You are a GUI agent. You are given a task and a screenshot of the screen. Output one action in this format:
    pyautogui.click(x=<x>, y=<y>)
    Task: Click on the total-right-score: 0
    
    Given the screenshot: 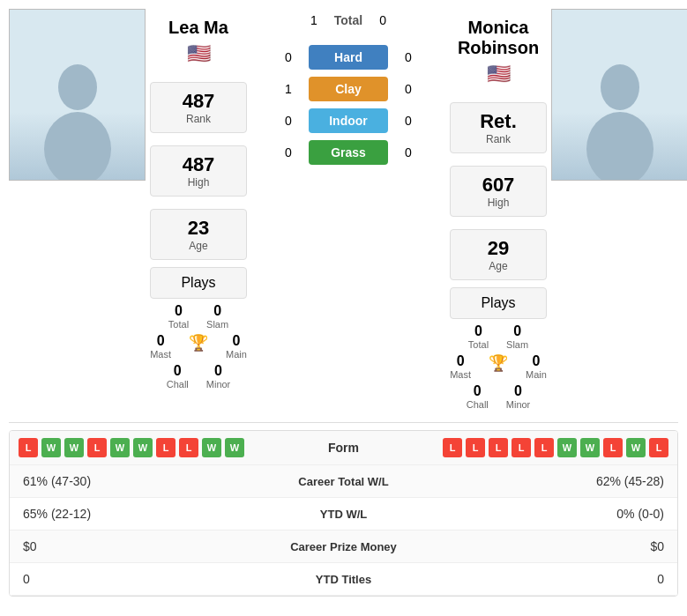 What is the action you would take?
    pyautogui.click(x=383, y=20)
    